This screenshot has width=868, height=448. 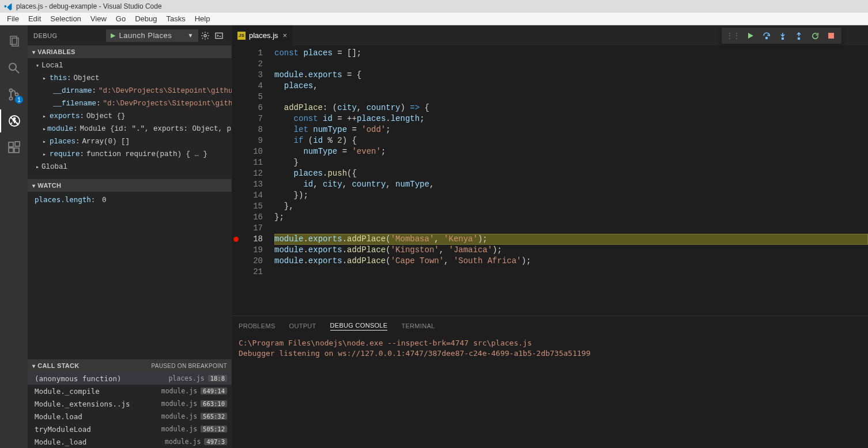 I want to click on step-out-button, so click(x=799, y=36).